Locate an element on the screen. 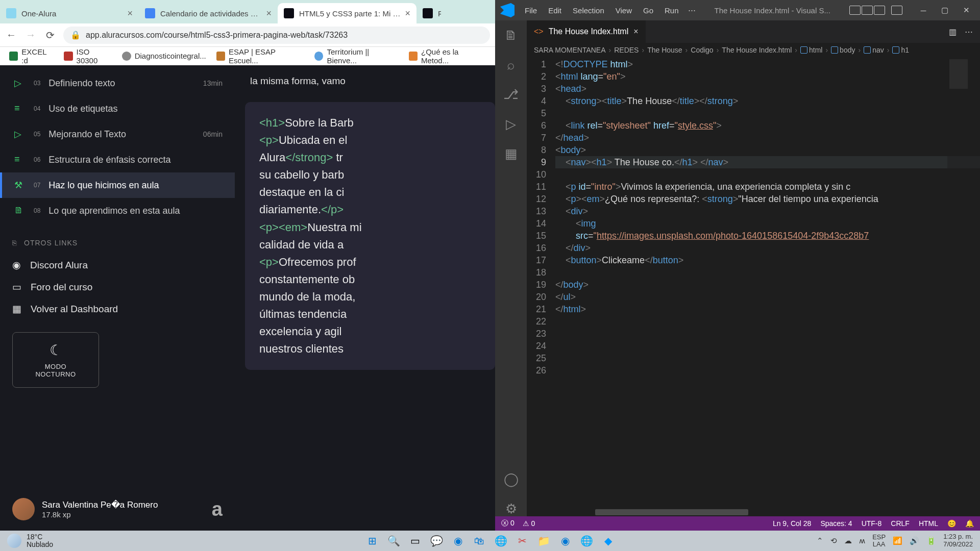  night-mode-toggle: ☾ MODO NOCTURNO is located at coordinates (56, 360).